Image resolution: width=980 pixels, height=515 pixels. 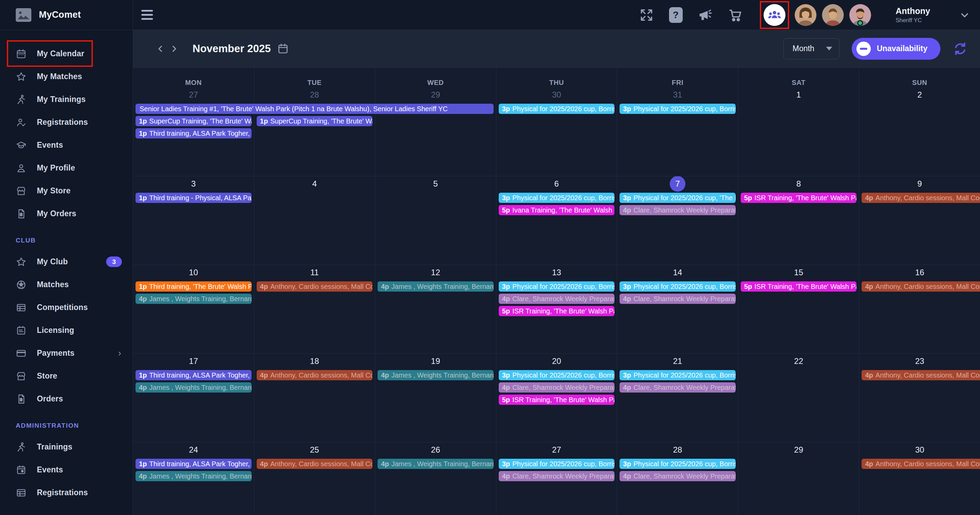 What do you see at coordinates (919, 220) in the screenshot?
I see `day-cell-9: 94pAnthony, Cardio sessions, Mall Com` at bounding box center [919, 220].